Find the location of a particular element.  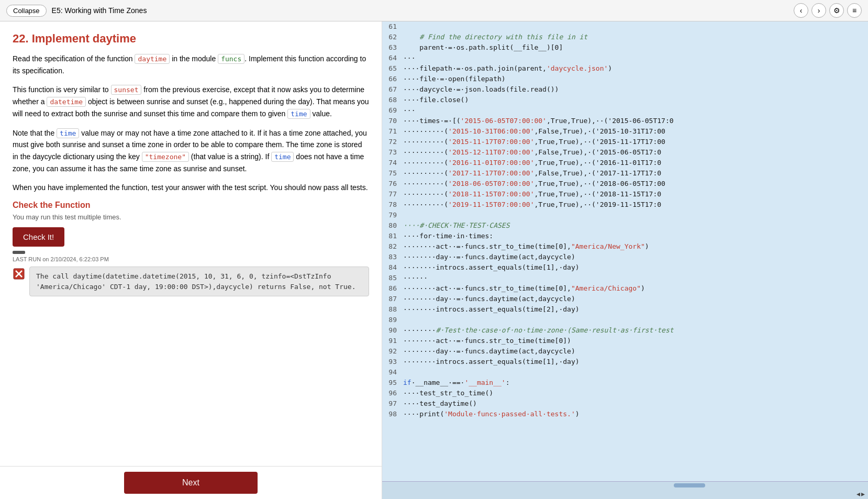

line-number: 63 is located at coordinates (393, 48).